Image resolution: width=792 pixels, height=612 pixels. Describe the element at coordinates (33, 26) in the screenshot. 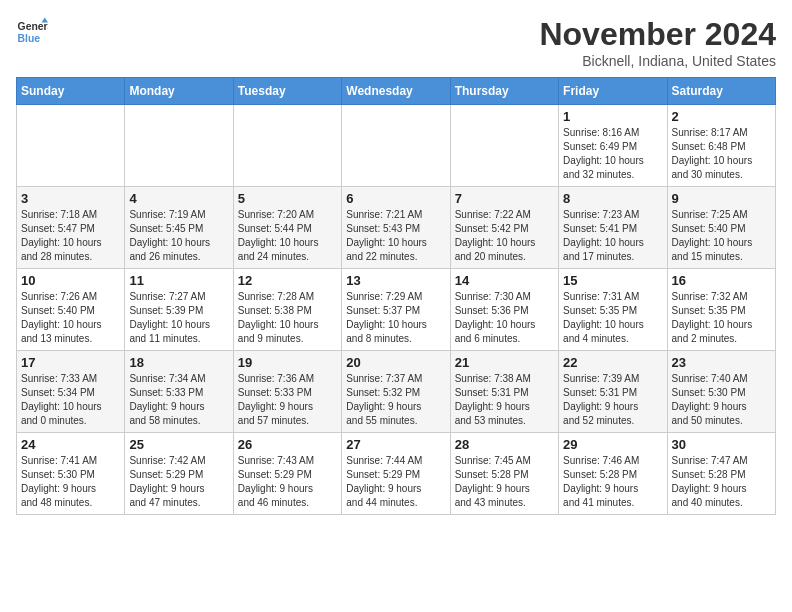

I see `svg-text: General` at that location.